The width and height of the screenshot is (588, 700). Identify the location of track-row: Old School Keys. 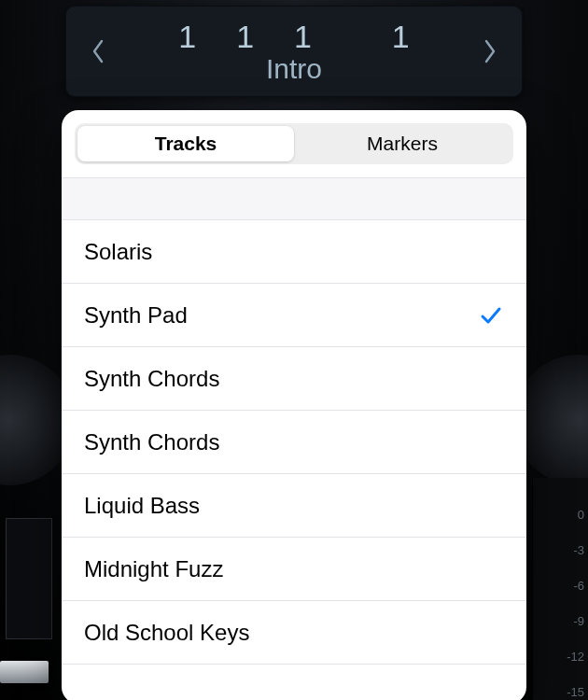
(294, 633).